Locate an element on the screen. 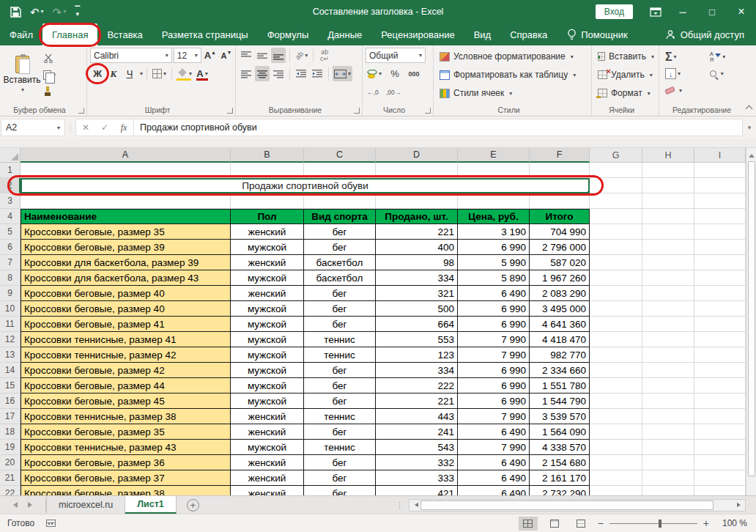  column-header-G: G is located at coordinates (616, 155).